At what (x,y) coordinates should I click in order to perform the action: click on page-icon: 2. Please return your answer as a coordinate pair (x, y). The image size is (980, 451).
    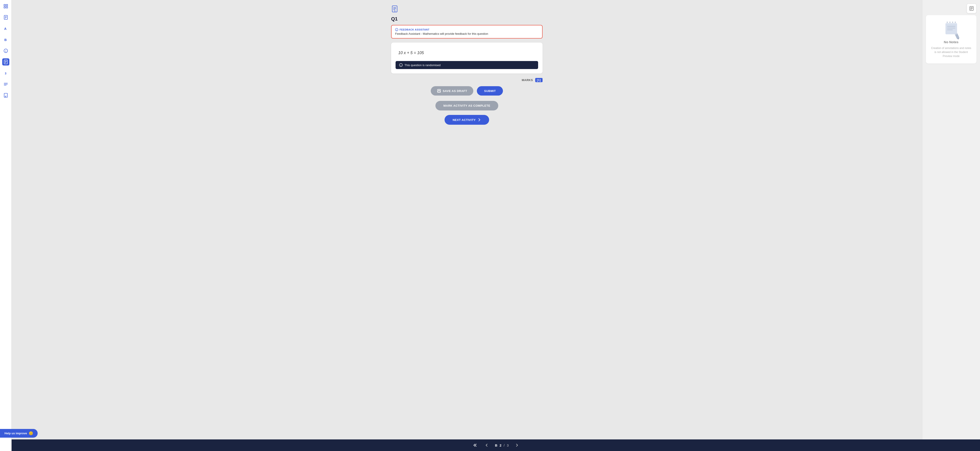
    Looking at the image, I should click on (467, 9).